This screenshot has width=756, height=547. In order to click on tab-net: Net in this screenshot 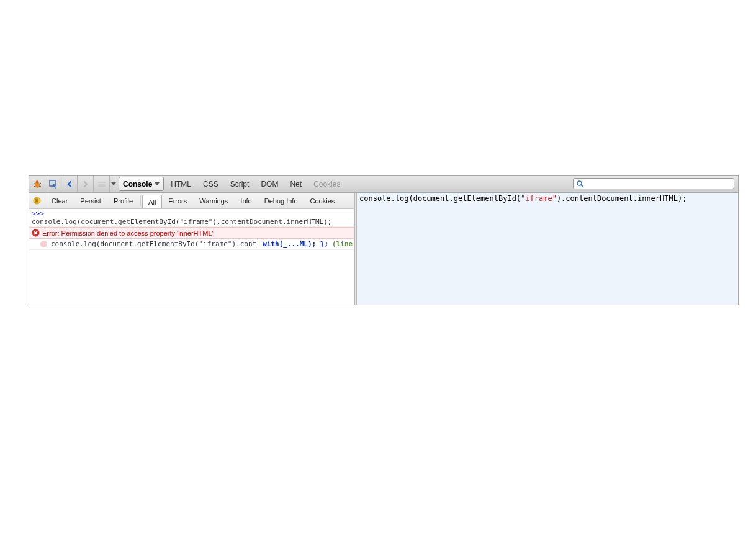, I will do `click(296, 184)`.